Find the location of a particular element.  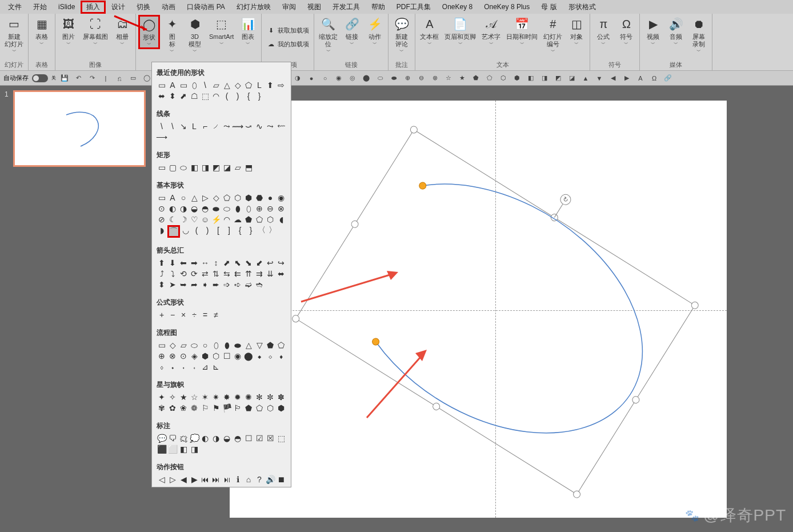

qat-tool-35: ▼ is located at coordinates (599, 78).